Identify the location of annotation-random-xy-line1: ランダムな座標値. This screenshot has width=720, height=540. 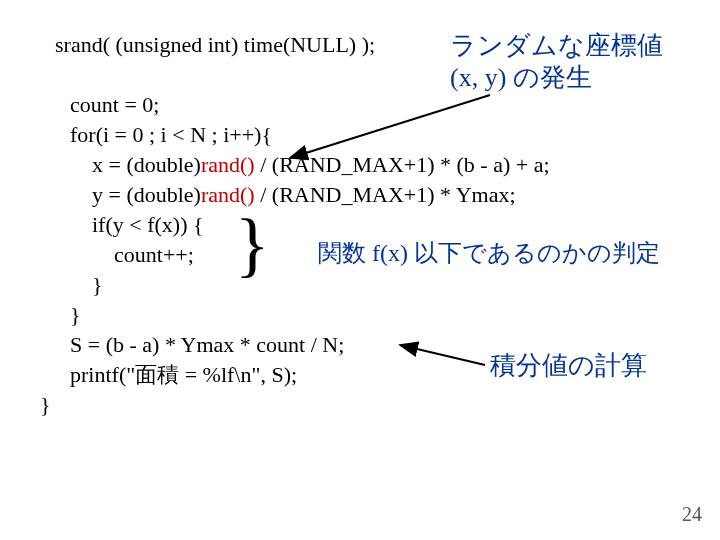
(556, 46).